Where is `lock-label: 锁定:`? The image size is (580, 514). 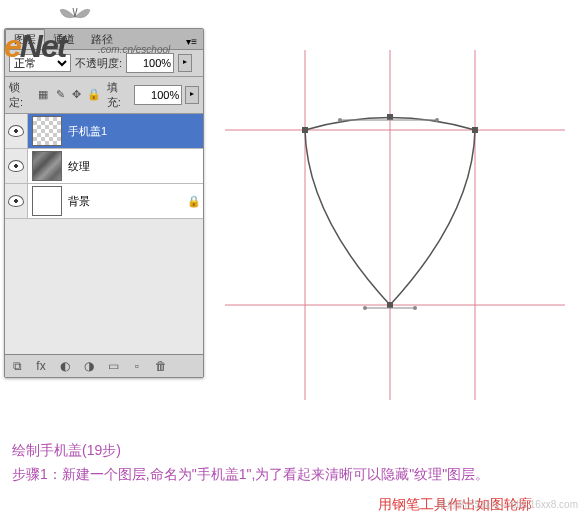
lock-label: 锁定: is located at coordinates (22, 95).